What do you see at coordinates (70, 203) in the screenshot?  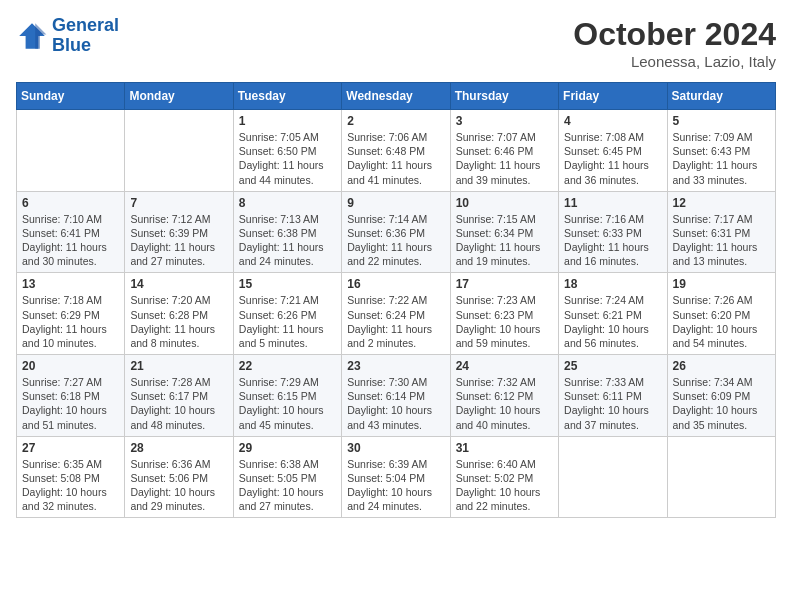 I see `day-number: 6` at bounding box center [70, 203].